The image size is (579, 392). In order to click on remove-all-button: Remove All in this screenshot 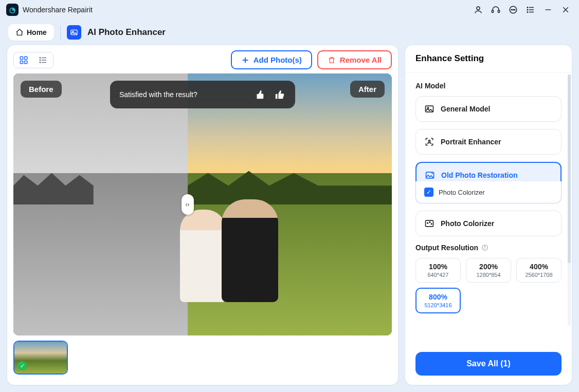, I will do `click(355, 60)`.